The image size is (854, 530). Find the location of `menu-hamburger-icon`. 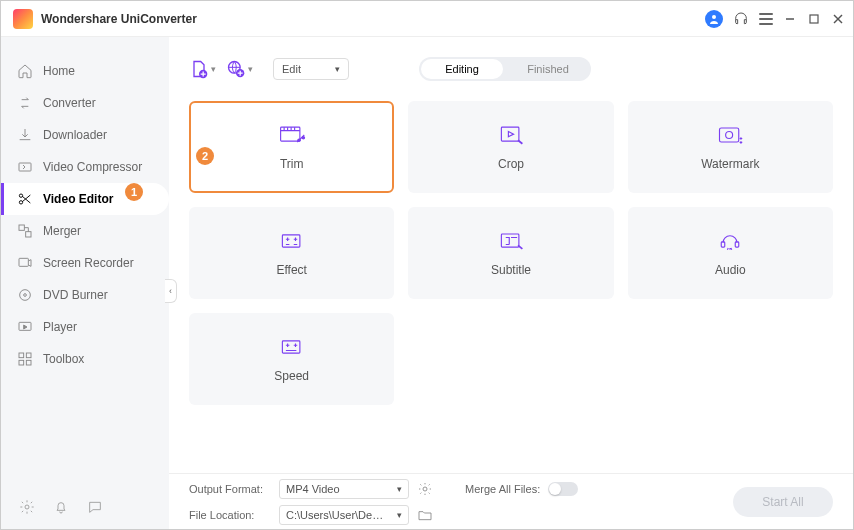

menu-hamburger-icon is located at coordinates (766, 19).